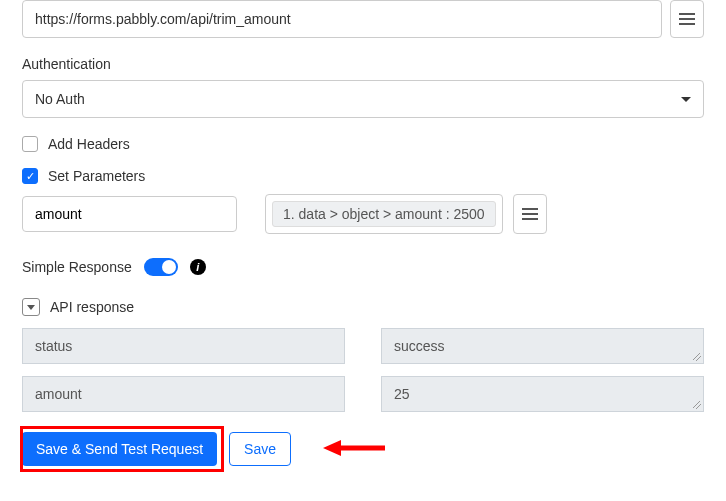 This screenshot has height=501, width=726. I want to click on simple-response-label: Simple Response, so click(77, 267).